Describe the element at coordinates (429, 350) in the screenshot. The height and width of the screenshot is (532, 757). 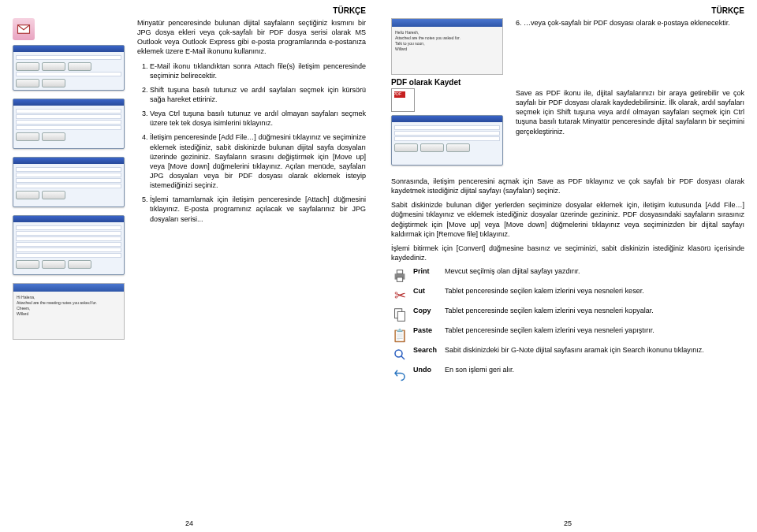
I see `cmd-search-label: Search` at that location.